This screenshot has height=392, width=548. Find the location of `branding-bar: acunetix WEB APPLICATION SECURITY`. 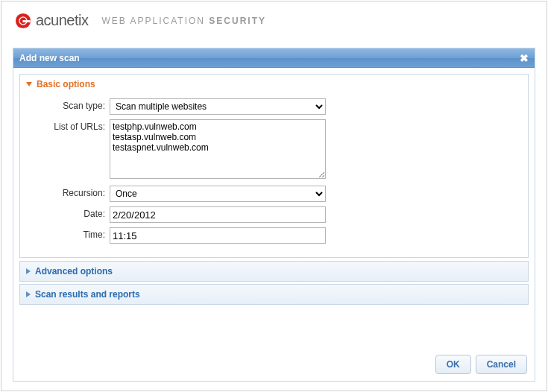

branding-bar: acunetix WEB APPLICATION SECURITY is located at coordinates (274, 19).